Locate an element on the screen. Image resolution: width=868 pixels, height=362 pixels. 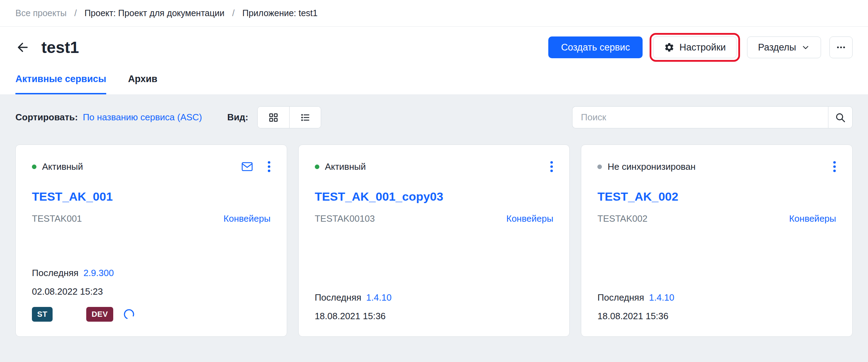
create-service-button: Создать сервис is located at coordinates (595, 47).